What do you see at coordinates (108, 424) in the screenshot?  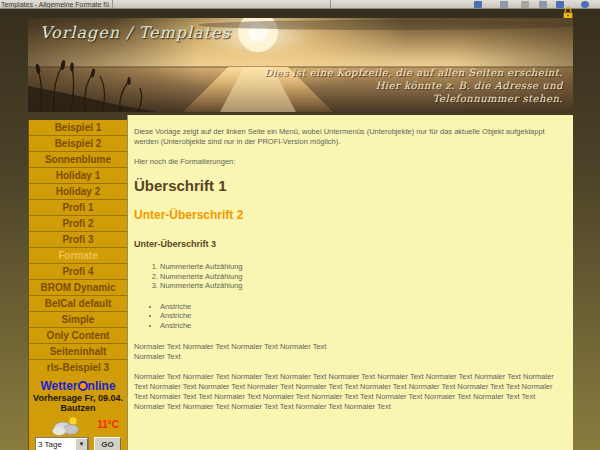 I see `temperature-value: 11°C` at bounding box center [108, 424].